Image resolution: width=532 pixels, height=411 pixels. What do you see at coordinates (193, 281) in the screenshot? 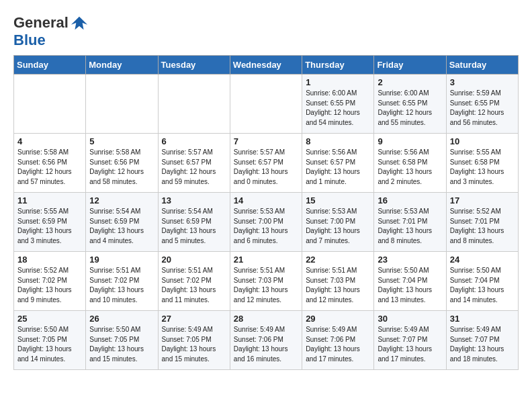
I see `calendar-cell: 20Sunrise: 5:51 AM Sunset: 7:02 PM Dayli…` at bounding box center [193, 281].